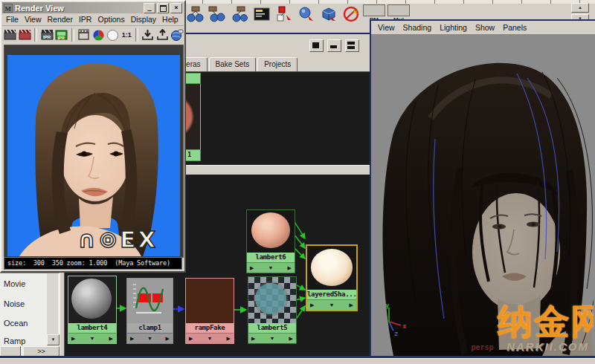  I want to click on snapshot-icon, so click(84, 35).